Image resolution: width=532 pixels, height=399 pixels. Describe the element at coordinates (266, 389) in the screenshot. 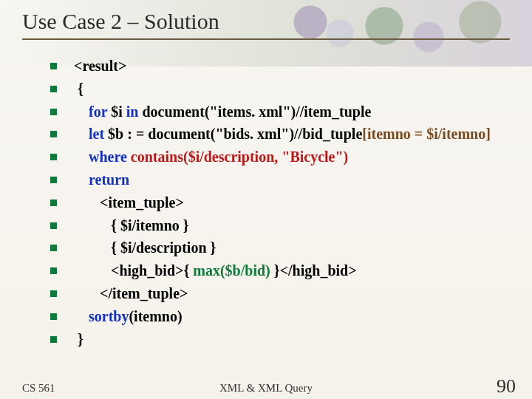

I see `footer-topic: XML & XML Query` at that location.